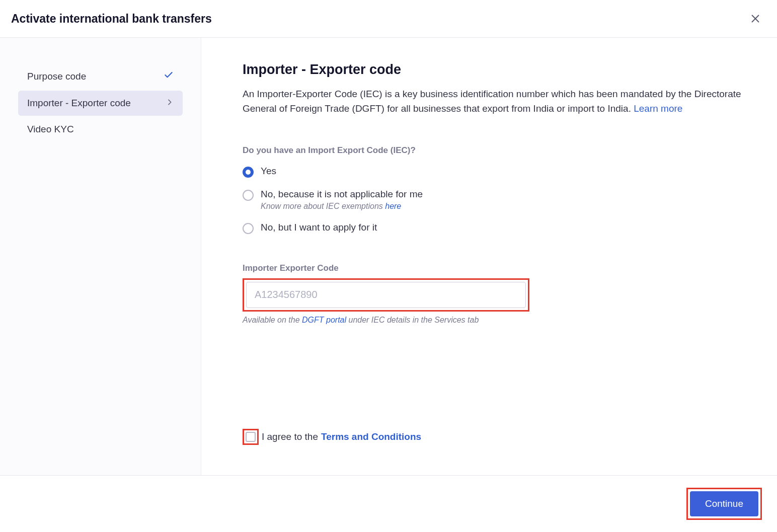 The height and width of the screenshot is (532, 777). I want to click on radio-label: No, but I want to apply for it, so click(319, 227).